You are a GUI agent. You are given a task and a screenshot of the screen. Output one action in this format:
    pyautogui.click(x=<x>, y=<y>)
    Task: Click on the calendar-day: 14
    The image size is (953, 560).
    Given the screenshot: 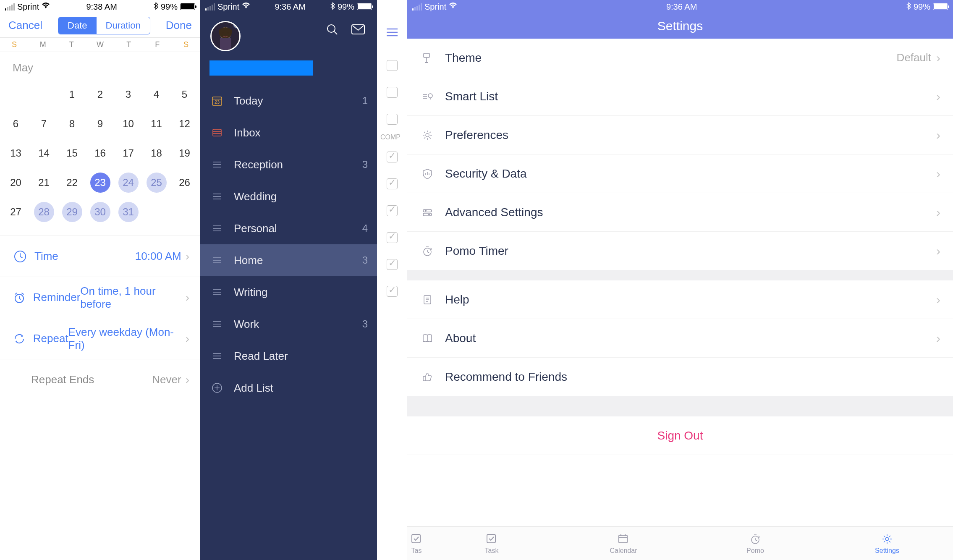 What is the action you would take?
    pyautogui.click(x=44, y=153)
    